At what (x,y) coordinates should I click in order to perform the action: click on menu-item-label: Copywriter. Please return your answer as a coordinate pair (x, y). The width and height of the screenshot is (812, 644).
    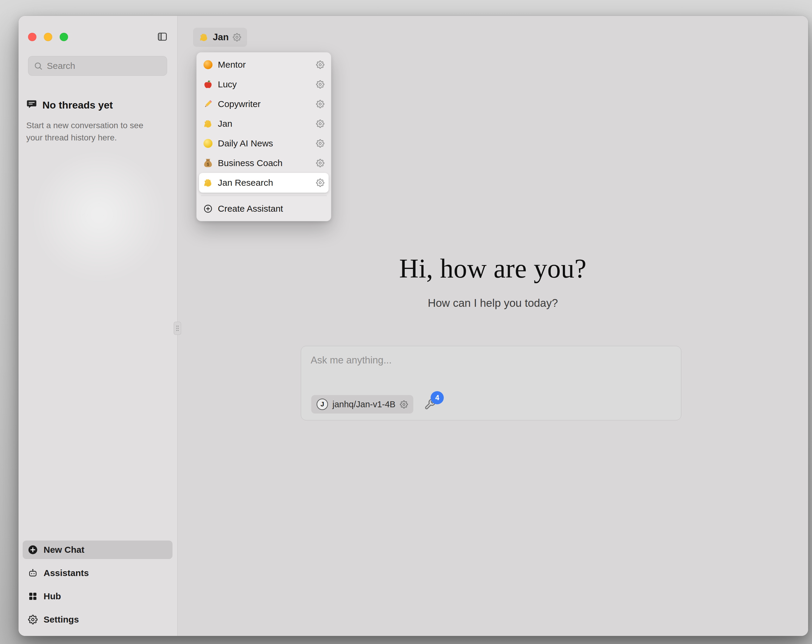
    Looking at the image, I should click on (264, 104).